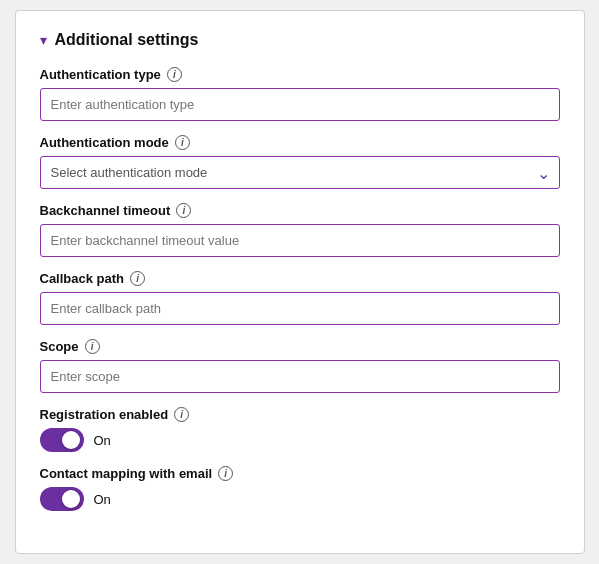  Describe the element at coordinates (182, 142) in the screenshot. I see `auth-mode-info-icon: i` at that location.